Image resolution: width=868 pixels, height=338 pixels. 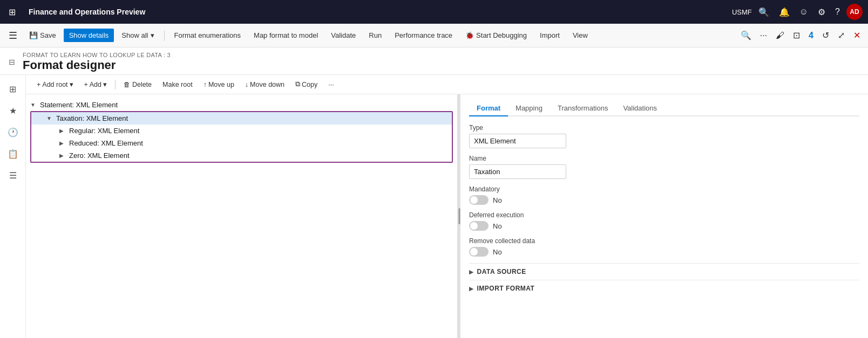 I want to click on help-icon: ?, so click(x=838, y=12).